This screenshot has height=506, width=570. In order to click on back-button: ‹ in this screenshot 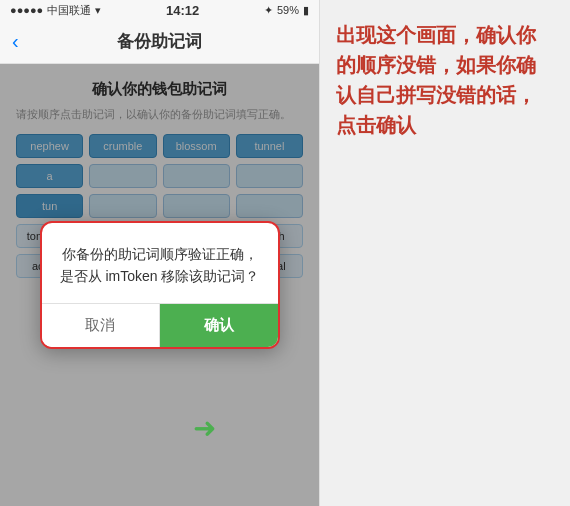, I will do `click(16, 42)`.